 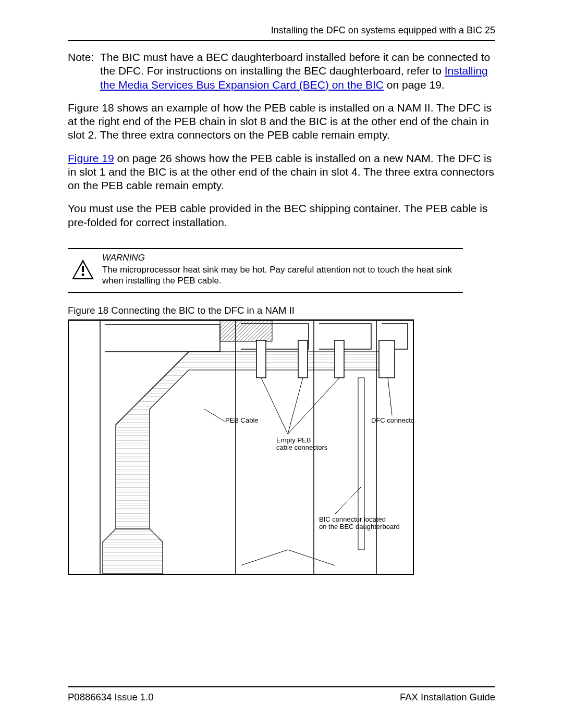 I want to click on header-rule, so click(x=282, y=41).